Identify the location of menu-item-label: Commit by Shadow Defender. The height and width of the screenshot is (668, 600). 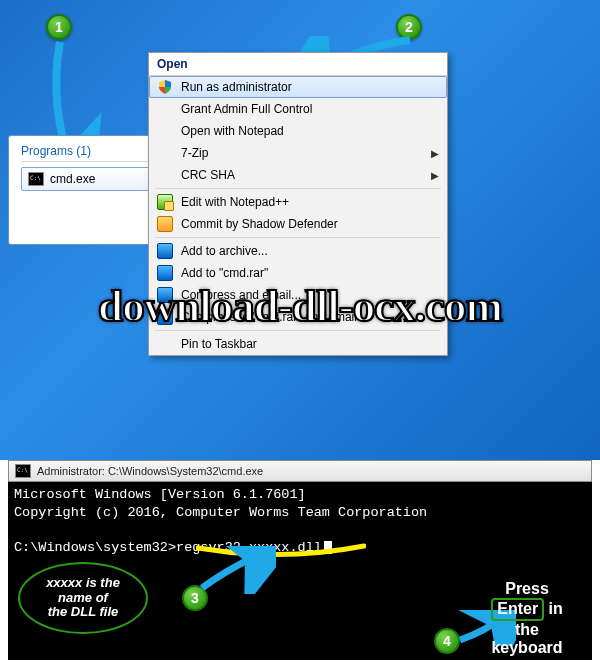
(260, 224).